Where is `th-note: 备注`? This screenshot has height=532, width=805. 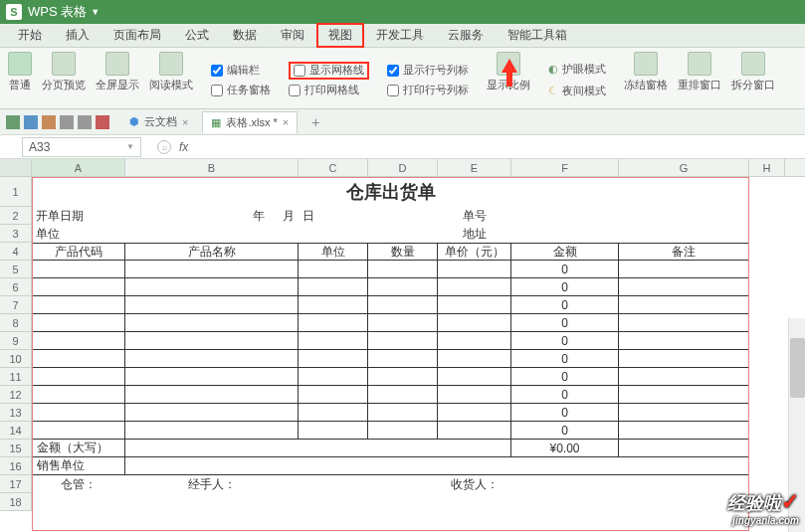 th-note: 备注 is located at coordinates (685, 252).